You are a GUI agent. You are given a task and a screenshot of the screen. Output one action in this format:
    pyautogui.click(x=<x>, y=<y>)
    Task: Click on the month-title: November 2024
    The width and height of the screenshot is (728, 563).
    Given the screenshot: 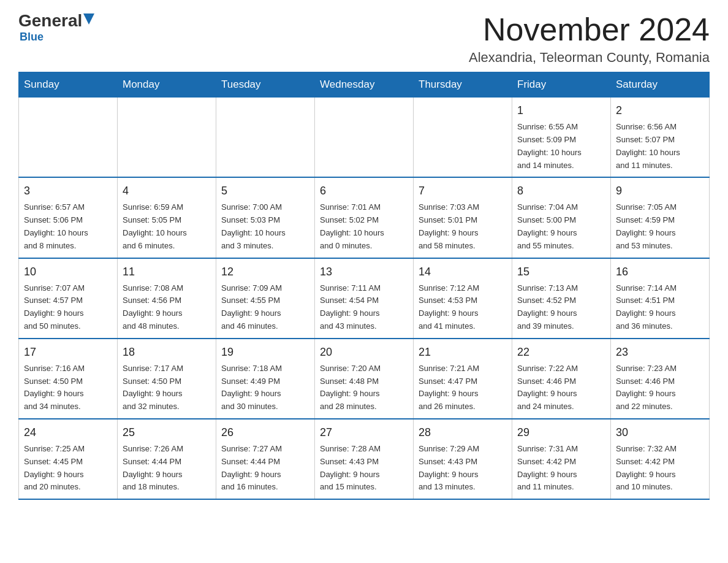 What is the action you would take?
    pyautogui.click(x=590, y=29)
    